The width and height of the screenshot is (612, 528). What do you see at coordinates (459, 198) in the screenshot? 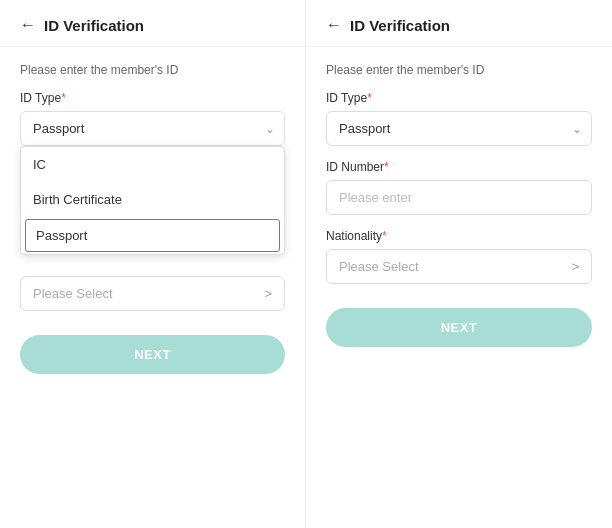
I see `right-id-number-input` at bounding box center [459, 198].